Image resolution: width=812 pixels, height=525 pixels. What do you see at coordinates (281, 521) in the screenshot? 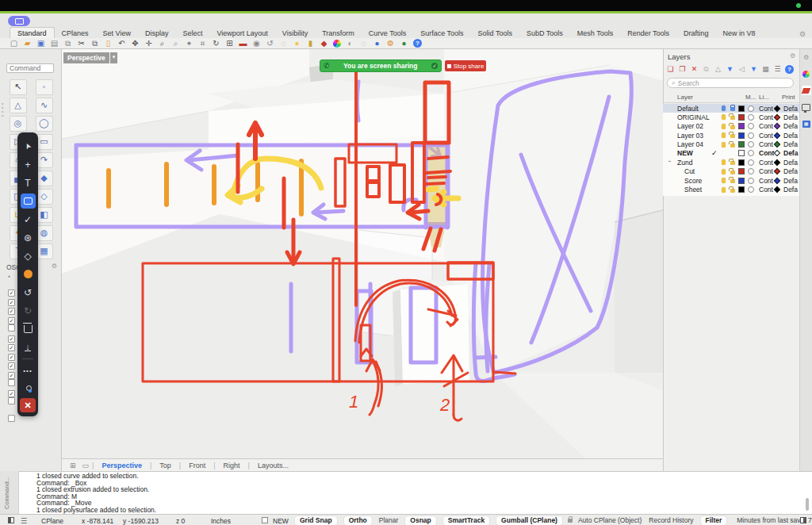
I see `current-layer-label: NEW` at bounding box center [281, 521].